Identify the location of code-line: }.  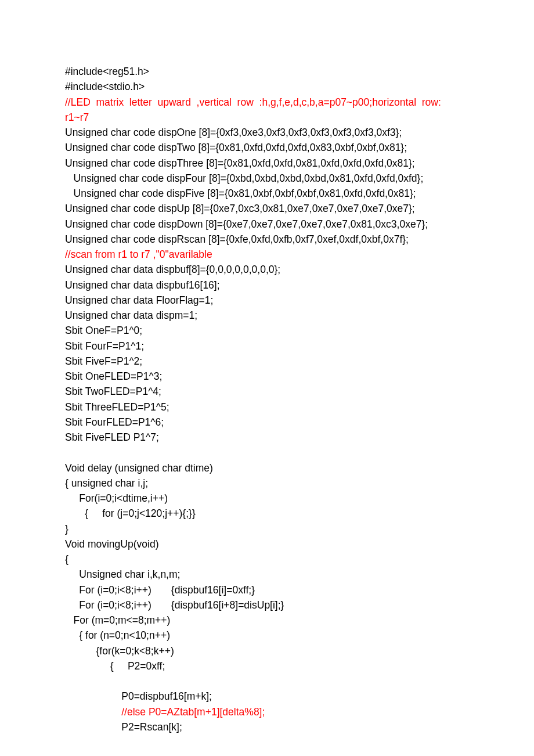
(267, 529).